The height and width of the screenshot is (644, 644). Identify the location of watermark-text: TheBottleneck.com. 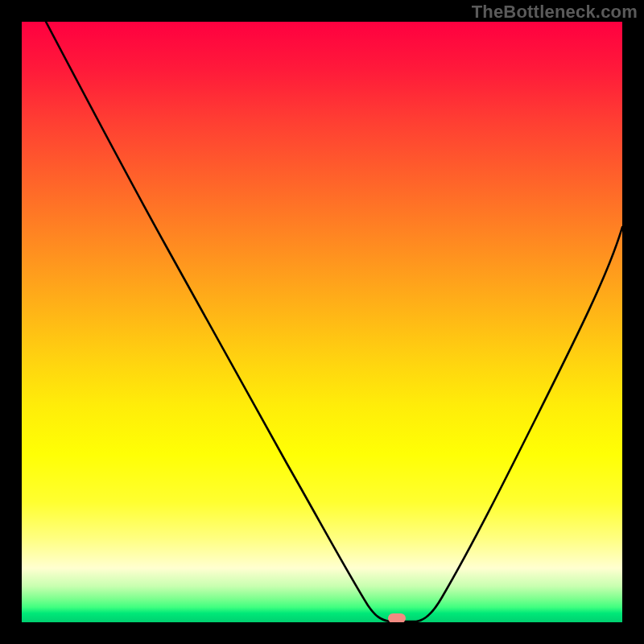
(555, 12).